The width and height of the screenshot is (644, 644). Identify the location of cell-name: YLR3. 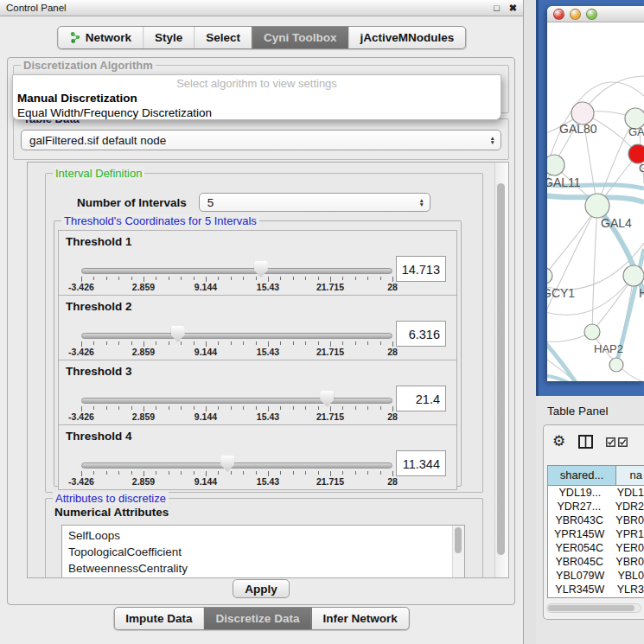
(628, 590).